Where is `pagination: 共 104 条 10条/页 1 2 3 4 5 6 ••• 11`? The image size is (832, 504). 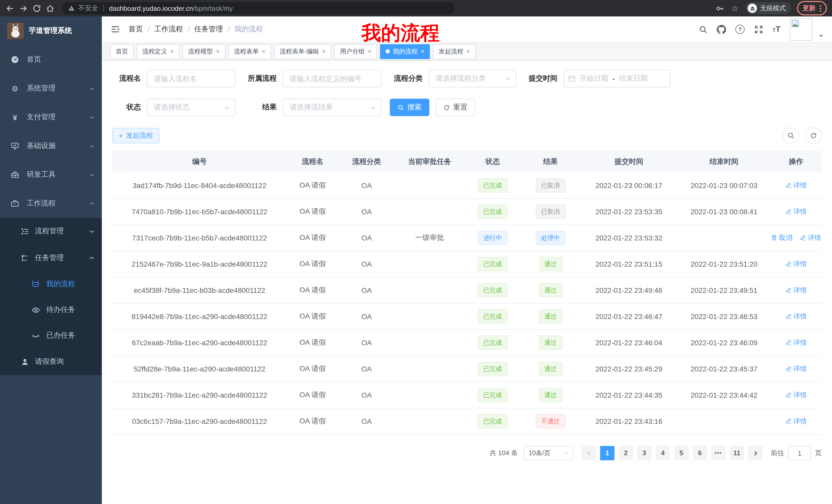 pagination: 共 104 条 10条/页 1 2 3 4 5 6 ••• 11 is located at coordinates (467, 453).